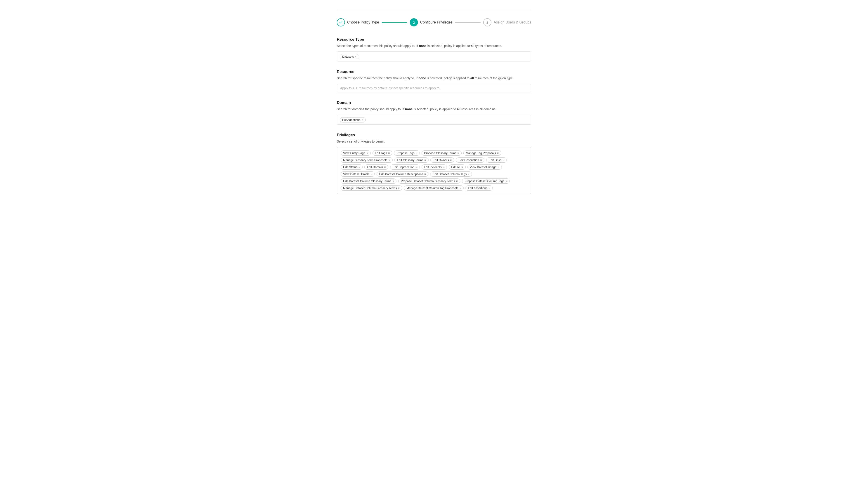 This screenshot has height=488, width=868. Describe the element at coordinates (479, 188) in the screenshot. I see `privilege-tag: Edit Assertions×` at that location.